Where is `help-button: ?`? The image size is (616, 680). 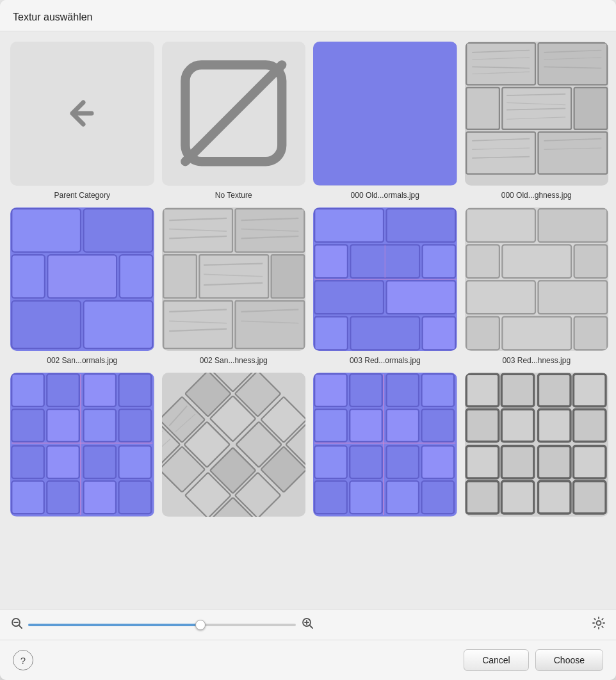
help-button: ? is located at coordinates (23, 660).